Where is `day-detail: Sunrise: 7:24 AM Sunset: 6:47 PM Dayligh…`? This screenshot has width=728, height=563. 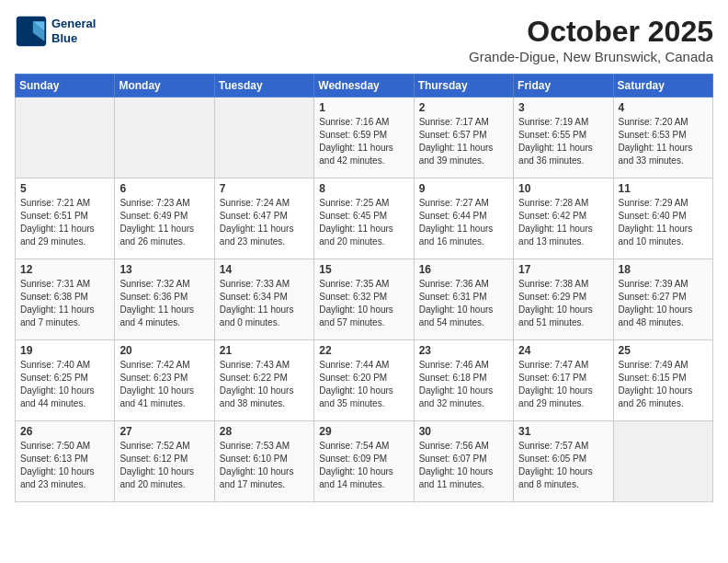 day-detail: Sunrise: 7:24 AM Sunset: 6:47 PM Dayligh… is located at coordinates (265, 223).